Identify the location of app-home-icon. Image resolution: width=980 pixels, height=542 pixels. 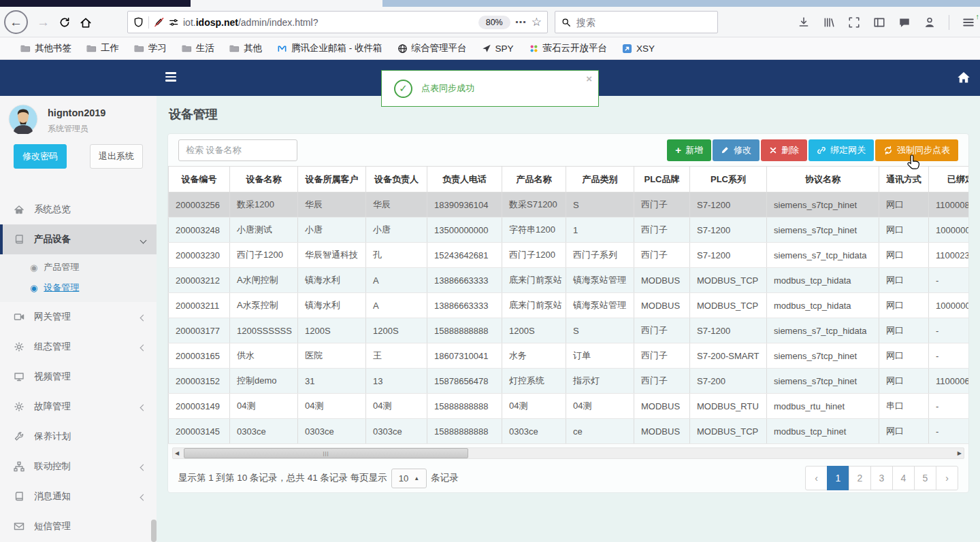
(964, 78).